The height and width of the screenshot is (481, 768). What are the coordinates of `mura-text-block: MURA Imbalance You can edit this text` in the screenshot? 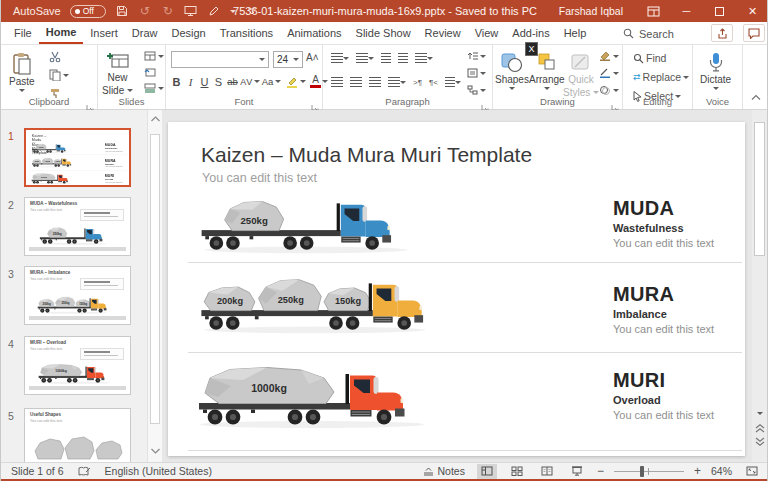 It's located at (678, 310).